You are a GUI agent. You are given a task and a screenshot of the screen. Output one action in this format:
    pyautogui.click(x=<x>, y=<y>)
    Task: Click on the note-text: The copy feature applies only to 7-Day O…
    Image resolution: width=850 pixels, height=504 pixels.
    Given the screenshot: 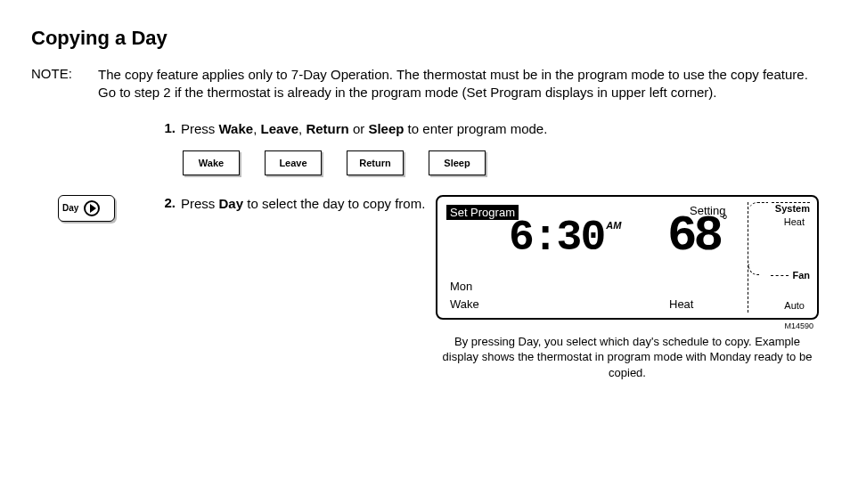 What is the action you would take?
    pyautogui.click(x=458, y=84)
    